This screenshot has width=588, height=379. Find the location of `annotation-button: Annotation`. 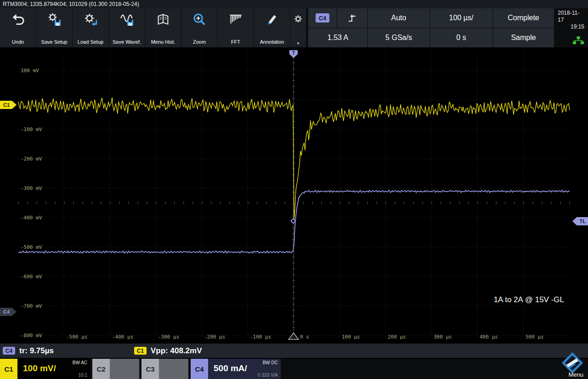

annotation-button: Annotation is located at coordinates (272, 28).